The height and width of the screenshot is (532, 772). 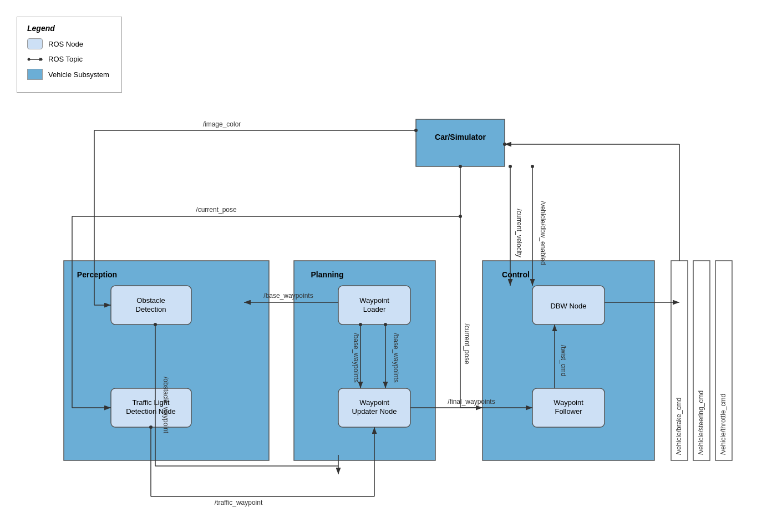 What do you see at coordinates (543, 233) in the screenshot?
I see `dbw-enabled-label: /vehicle/dbw_enabled` at bounding box center [543, 233].